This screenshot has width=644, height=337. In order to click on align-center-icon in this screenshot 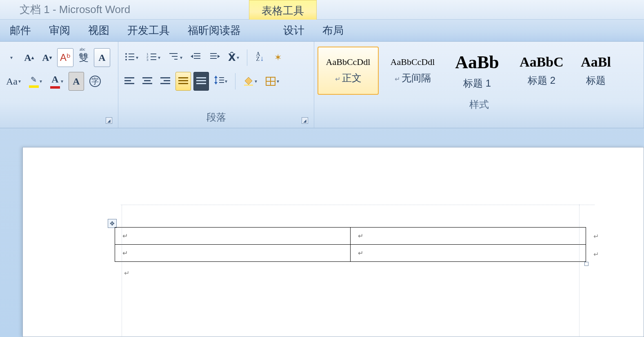, I will do `click(147, 81)`.